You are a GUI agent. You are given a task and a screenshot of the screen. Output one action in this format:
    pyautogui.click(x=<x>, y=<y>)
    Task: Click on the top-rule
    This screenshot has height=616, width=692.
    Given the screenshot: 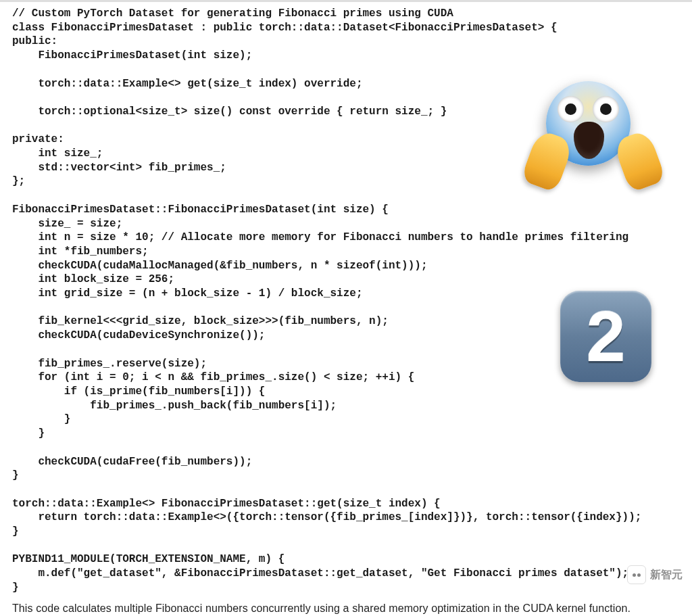 What is the action you would take?
    pyautogui.click(x=346, y=1)
    